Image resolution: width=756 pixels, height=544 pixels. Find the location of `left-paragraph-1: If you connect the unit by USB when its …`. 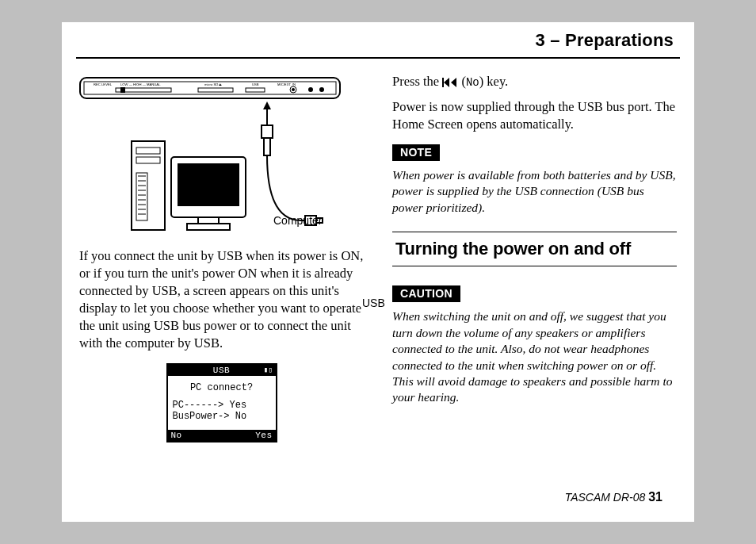

left-paragraph-1: If you connect the unit by USB when its … is located at coordinates (222, 300).